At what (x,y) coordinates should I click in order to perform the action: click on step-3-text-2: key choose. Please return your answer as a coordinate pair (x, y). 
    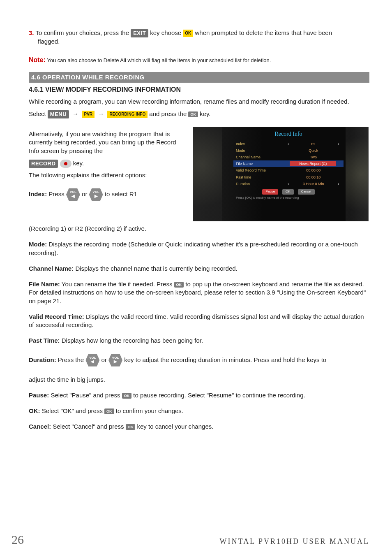
    Looking at the image, I should click on (166, 33).